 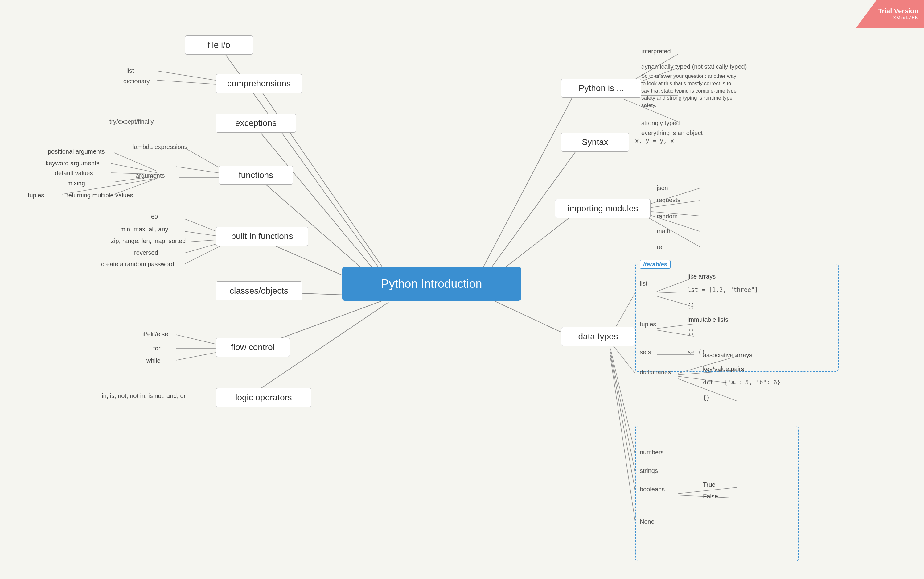 I want to click on node-like-arrays: like arrays, so click(x=702, y=276).